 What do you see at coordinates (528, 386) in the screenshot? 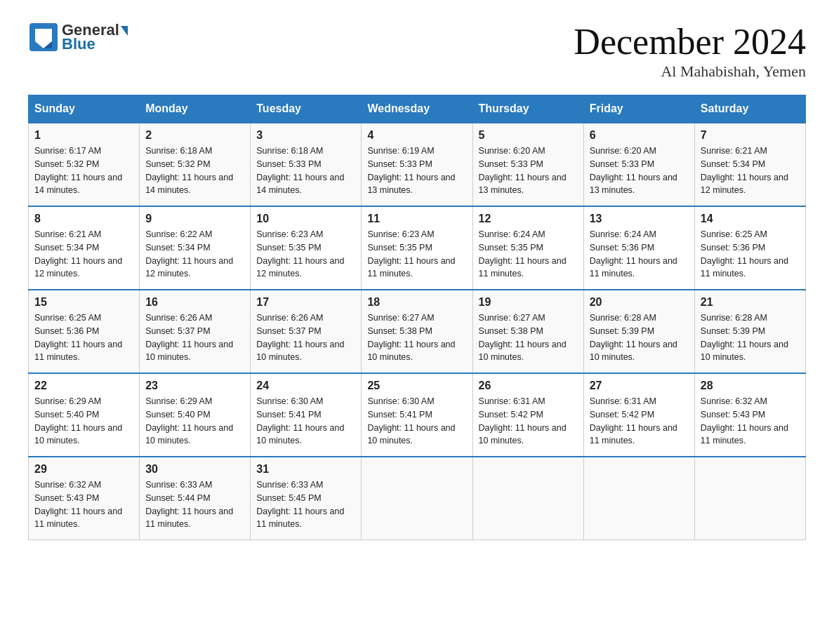
I see `day-number: 26` at bounding box center [528, 386].